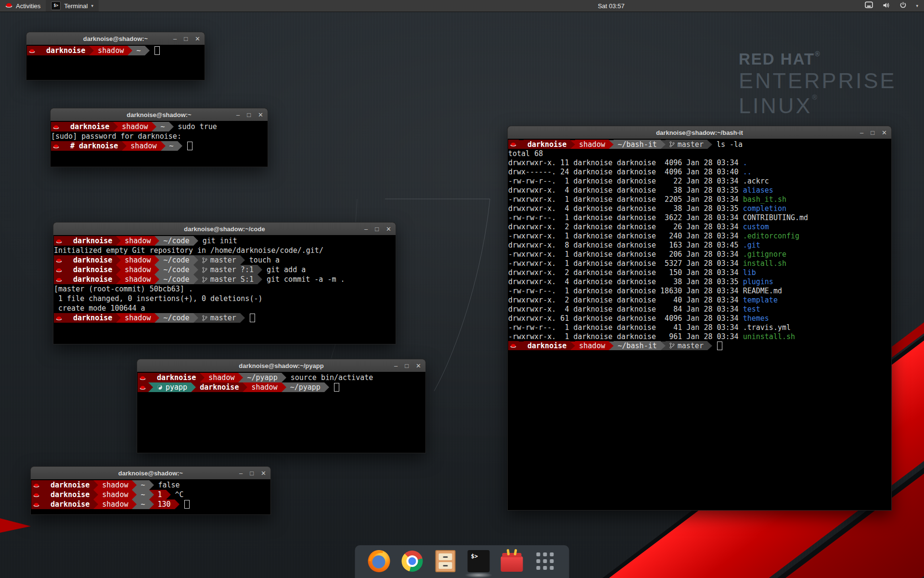 The width and height of the screenshot is (924, 578). I want to click on filename-dir: themes, so click(756, 318).